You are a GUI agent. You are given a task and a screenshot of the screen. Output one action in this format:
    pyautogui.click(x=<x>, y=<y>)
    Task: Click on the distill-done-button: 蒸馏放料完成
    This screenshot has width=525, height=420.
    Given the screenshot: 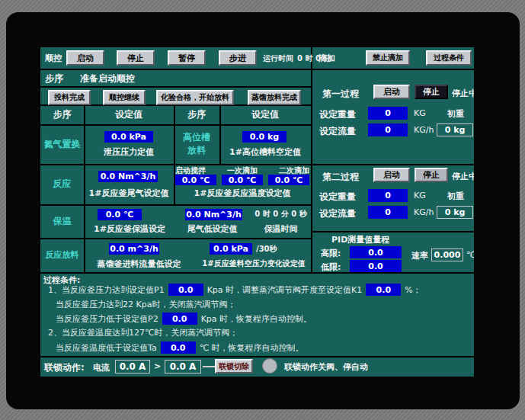 What is the action you would take?
    pyautogui.click(x=274, y=98)
    